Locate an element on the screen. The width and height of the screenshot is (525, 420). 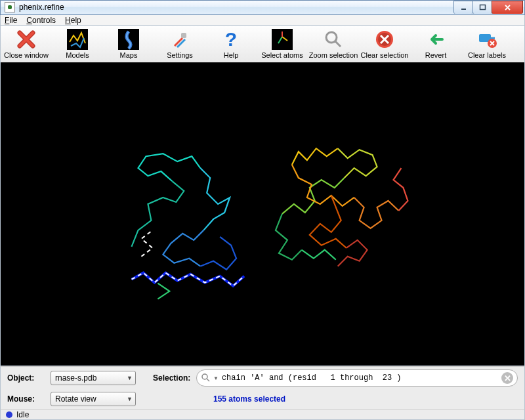
help-button: ? Help is located at coordinates (231, 44).